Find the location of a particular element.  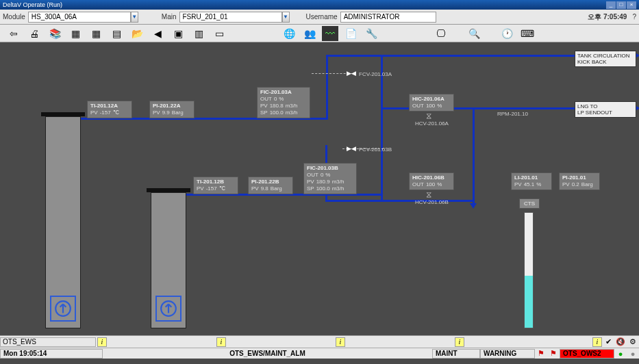

titlebar: DeltaV Operate (Run) _ □ × is located at coordinates (319, 5).